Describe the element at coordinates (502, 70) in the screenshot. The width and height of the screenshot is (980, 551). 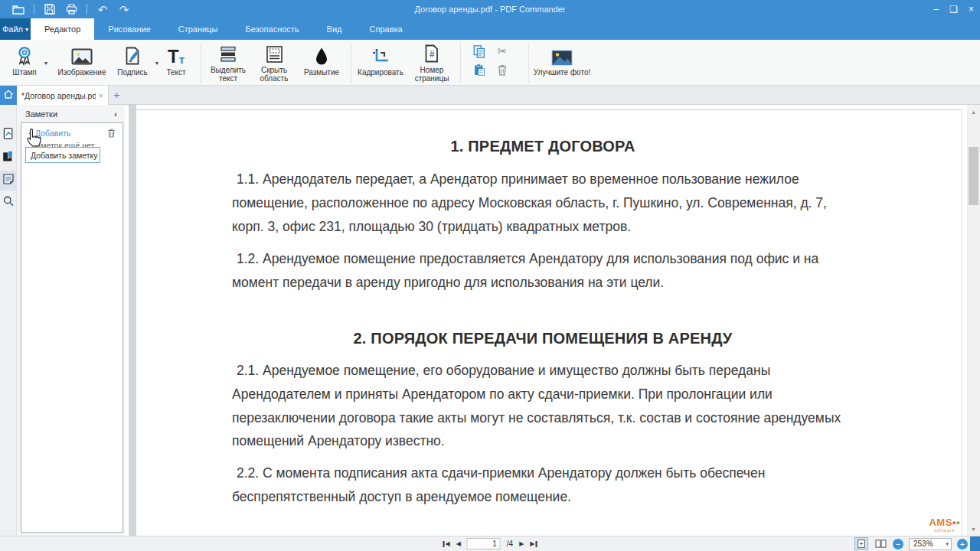
I see `delete-icon` at that location.